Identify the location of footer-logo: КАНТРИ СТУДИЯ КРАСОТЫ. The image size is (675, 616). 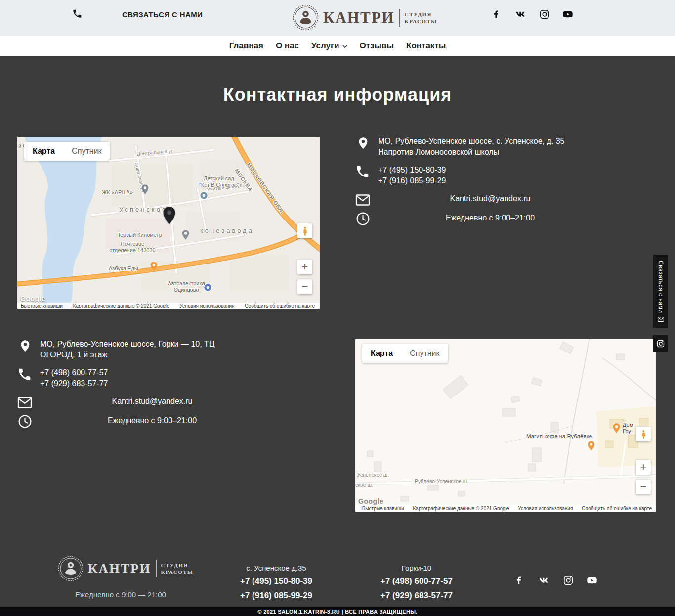
(126, 569).